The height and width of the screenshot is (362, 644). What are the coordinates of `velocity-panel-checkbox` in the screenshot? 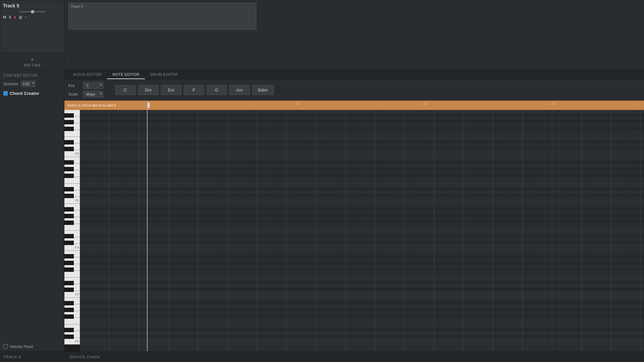 It's located at (5, 347).